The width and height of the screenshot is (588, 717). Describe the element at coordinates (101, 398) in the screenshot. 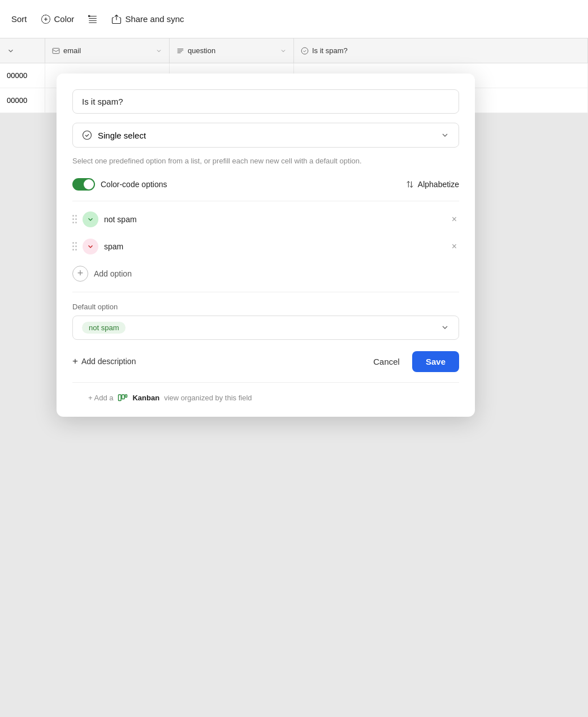

I see `kanban-prefix: + Add a` at that location.